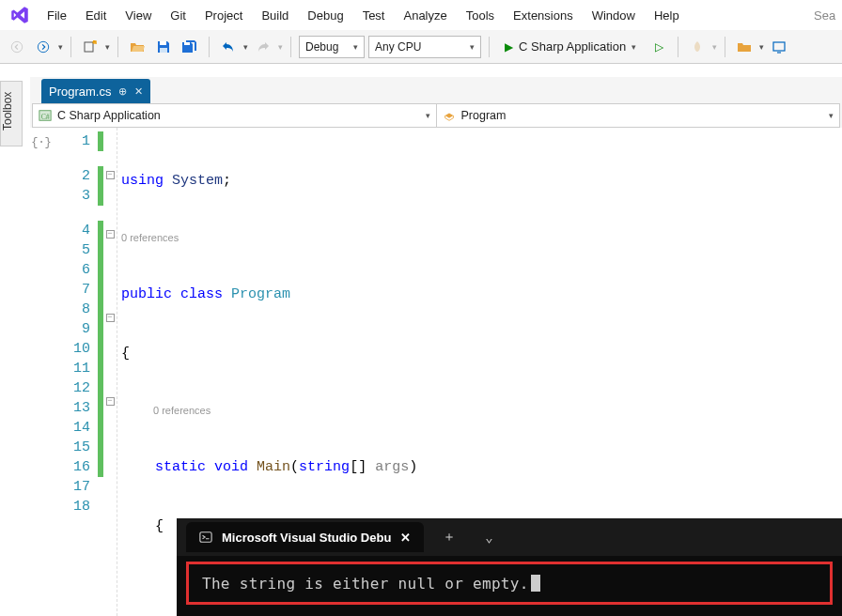 Image resolution: width=842 pixels, height=616 pixels. What do you see at coordinates (484, 116) in the screenshot?
I see `nav-member-label: Program` at bounding box center [484, 116].